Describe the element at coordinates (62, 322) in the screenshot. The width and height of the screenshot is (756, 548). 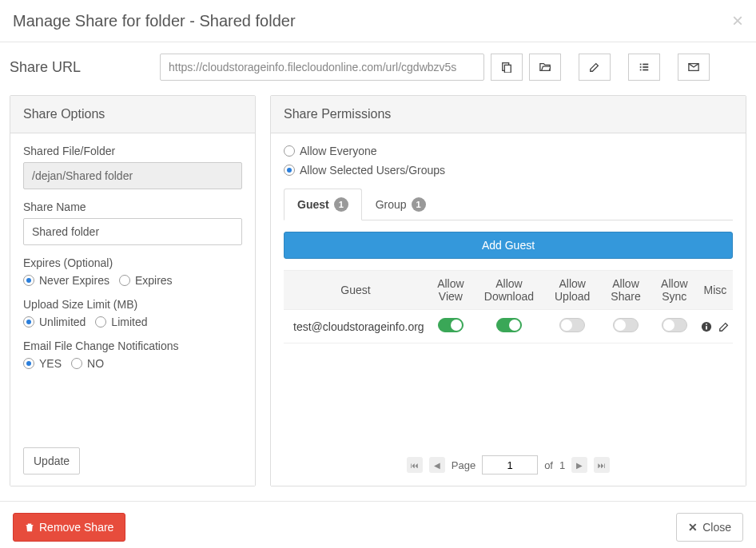
I see `radio-text: Unlimited` at that location.